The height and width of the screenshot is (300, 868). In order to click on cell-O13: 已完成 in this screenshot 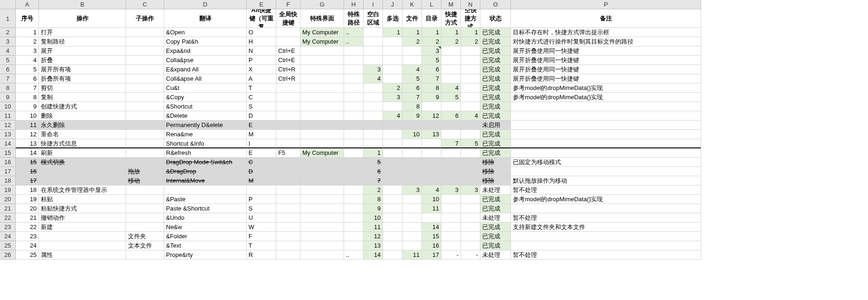, I will do `click(496, 134)`.